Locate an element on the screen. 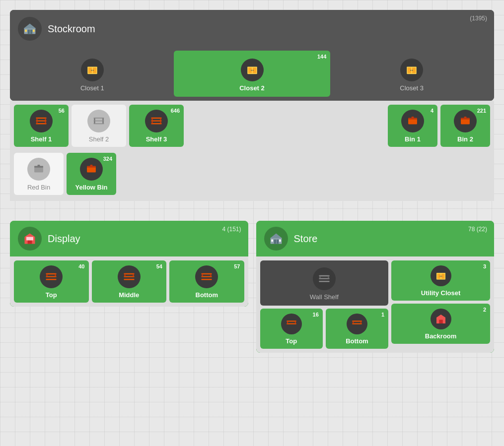 The width and height of the screenshot is (504, 446). wall-shelf-bottom-label: Bottom is located at coordinates (357, 341).